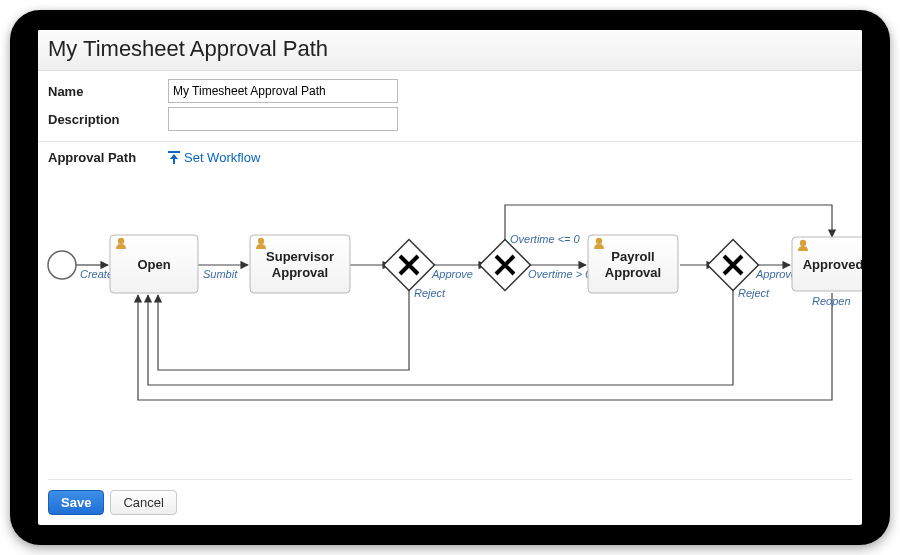 The height and width of the screenshot is (555, 900). What do you see at coordinates (546, 239) in the screenshot?
I see `edge-label-ot-le0: Overtime <= 0` at bounding box center [546, 239].